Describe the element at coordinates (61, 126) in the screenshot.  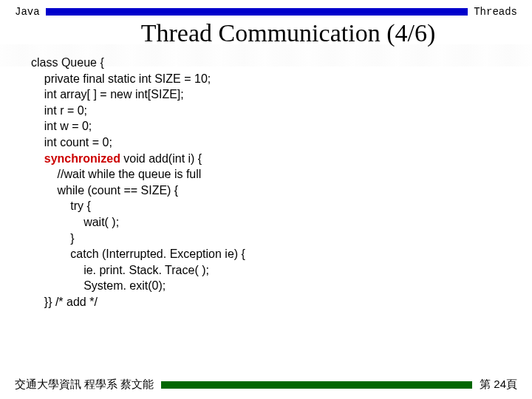
I see `code-line: int w = 0;` at that location.